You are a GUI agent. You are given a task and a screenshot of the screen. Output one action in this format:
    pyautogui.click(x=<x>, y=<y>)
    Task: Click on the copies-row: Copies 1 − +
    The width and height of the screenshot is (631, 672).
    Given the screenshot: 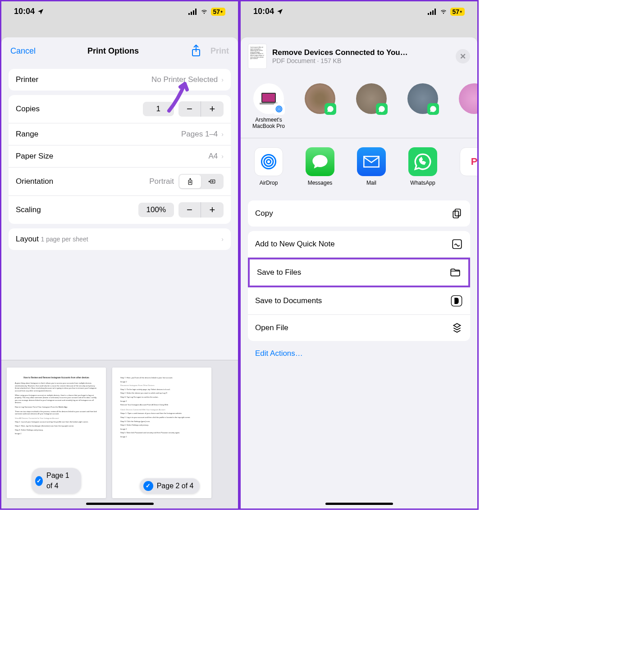 What is the action you would take?
    pyautogui.click(x=120, y=109)
    